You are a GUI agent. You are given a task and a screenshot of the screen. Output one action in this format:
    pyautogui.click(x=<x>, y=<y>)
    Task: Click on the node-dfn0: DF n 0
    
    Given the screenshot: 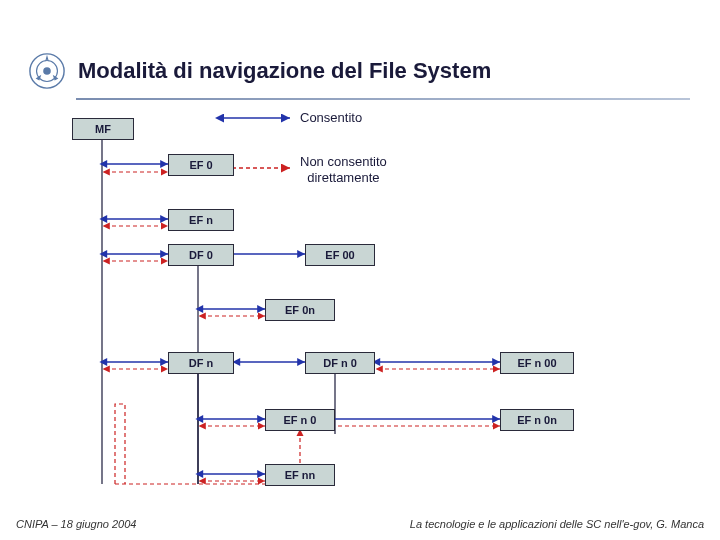 What is the action you would take?
    pyautogui.click(x=340, y=363)
    